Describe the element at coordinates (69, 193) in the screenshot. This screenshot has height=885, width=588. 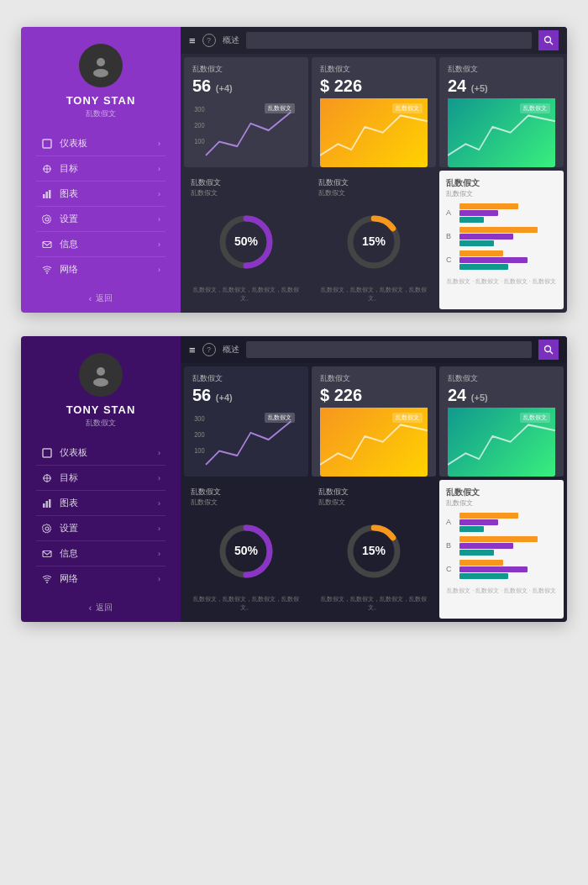
I see `nav-label: 图表` at that location.